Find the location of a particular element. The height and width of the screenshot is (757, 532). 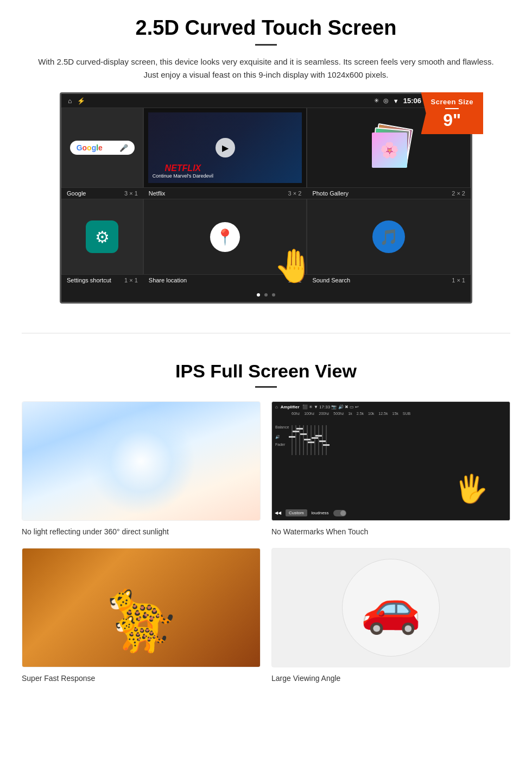

eq-side-labels: Balance 🔊 Fader is located at coordinates (283, 436).